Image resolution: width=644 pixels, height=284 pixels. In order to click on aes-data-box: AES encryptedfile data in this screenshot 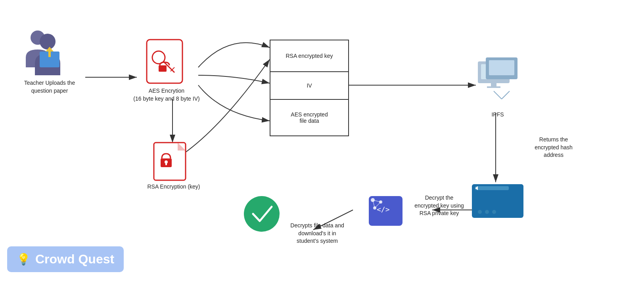, I will do `click(309, 118)`.